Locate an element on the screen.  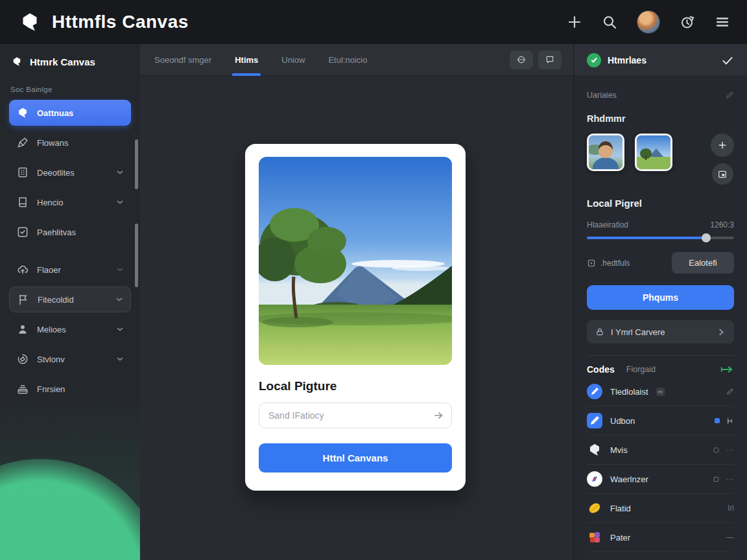
codes-subtitle: Fiorgaid is located at coordinates (641, 369).